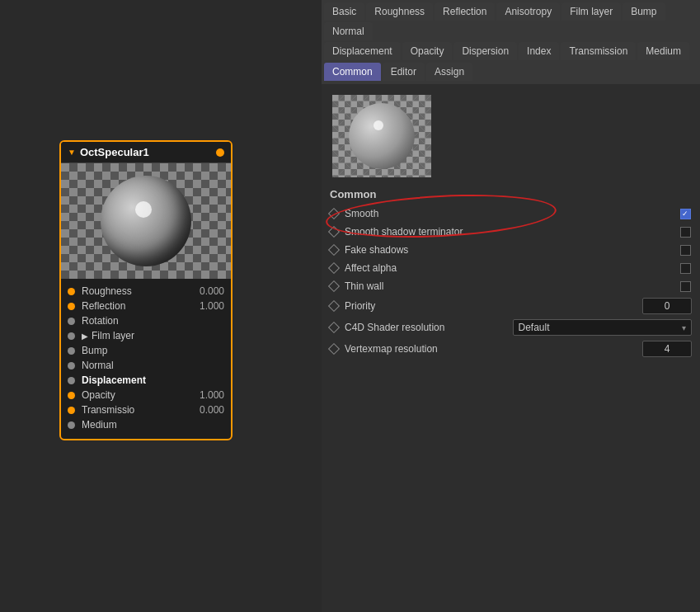 The image size is (700, 612). What do you see at coordinates (685, 268) in the screenshot?
I see `checkbox-affect-alpha-wrapper` at bounding box center [685, 268].